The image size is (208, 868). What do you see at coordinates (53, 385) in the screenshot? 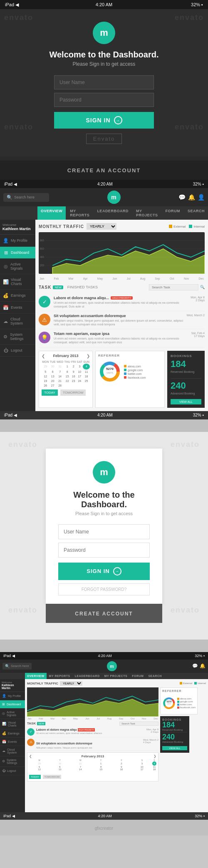
I see `cal-cell: 27` at bounding box center [53, 385].